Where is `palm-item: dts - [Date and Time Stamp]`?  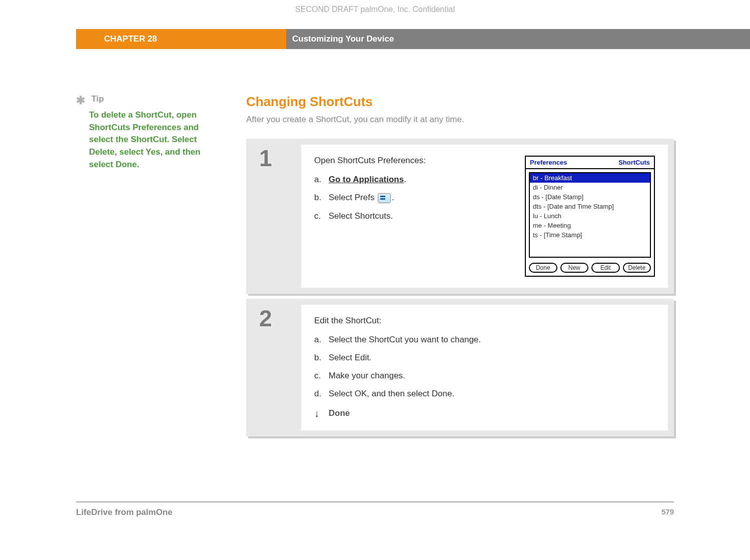 palm-item: dts - [Date and Time Stamp] is located at coordinates (590, 206).